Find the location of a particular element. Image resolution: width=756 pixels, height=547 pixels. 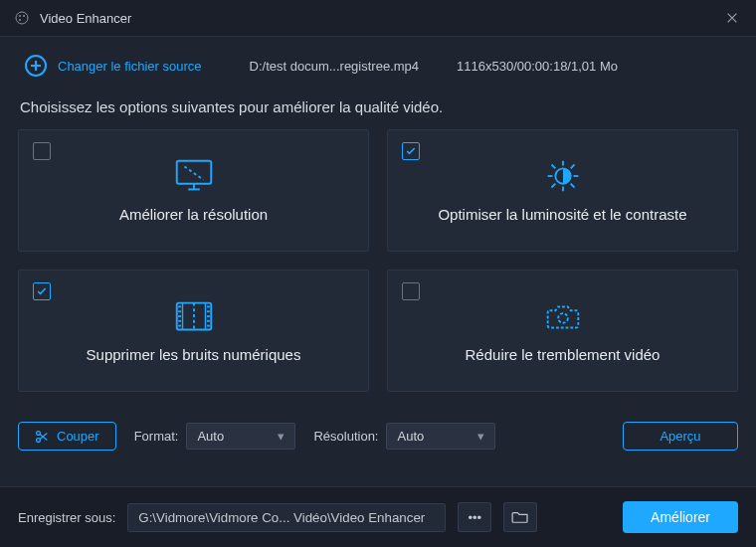

source-file-info: 1116x530/00:00:18/1,01 Mo is located at coordinates (537, 66).